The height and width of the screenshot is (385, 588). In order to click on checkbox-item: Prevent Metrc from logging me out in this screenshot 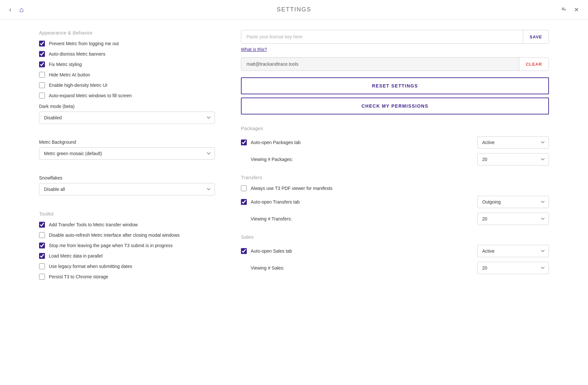, I will do `click(127, 44)`.